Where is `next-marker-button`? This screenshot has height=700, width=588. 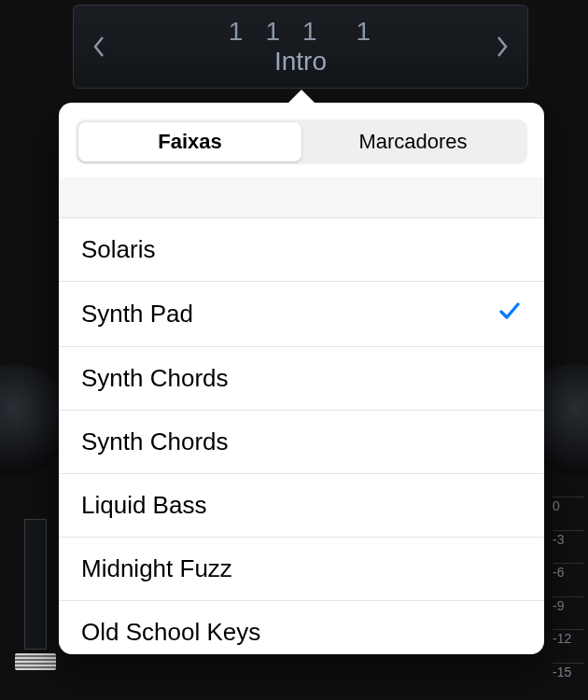
next-marker-button is located at coordinates (502, 47).